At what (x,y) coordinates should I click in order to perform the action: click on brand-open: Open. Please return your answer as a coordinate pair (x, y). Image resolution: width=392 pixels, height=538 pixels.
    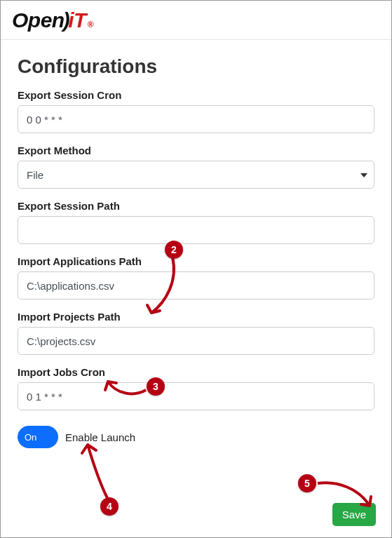
    Looking at the image, I should click on (38, 20).